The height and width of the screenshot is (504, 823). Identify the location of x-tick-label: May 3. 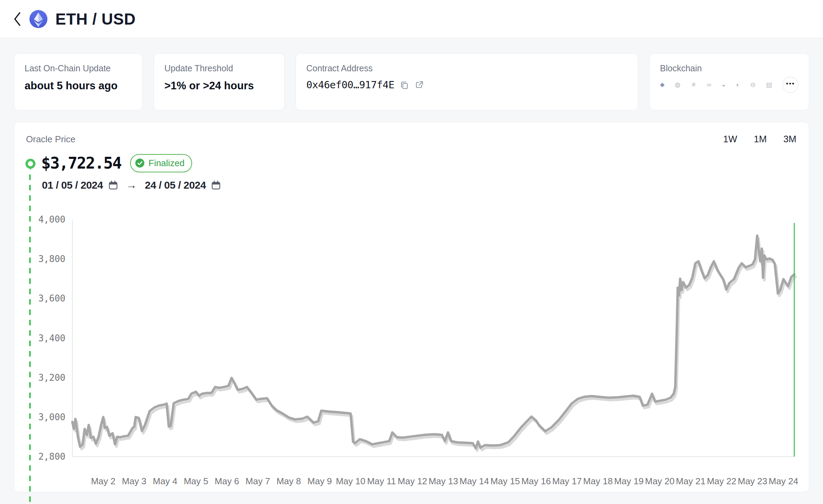
(134, 481).